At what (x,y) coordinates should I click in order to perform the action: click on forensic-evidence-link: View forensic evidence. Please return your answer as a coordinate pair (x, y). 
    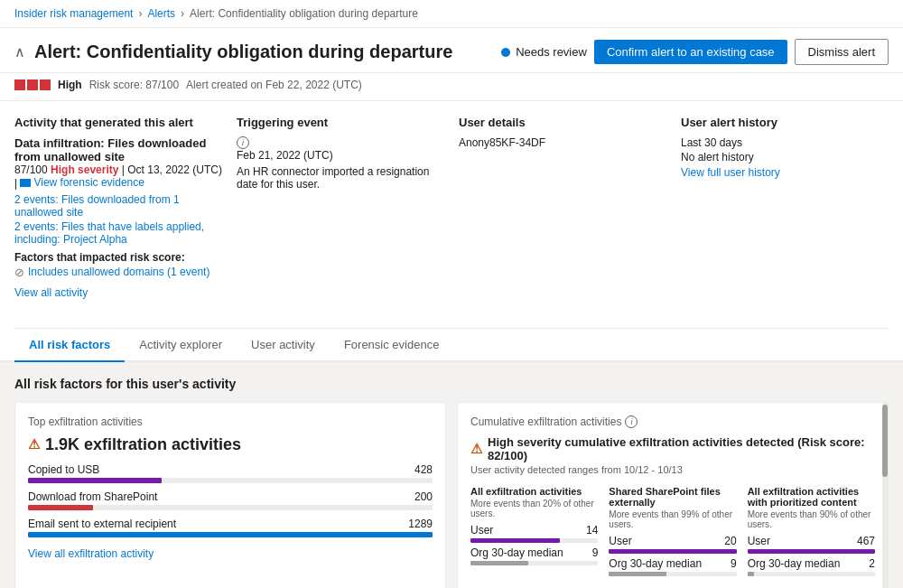
    Looking at the image, I should click on (88, 182).